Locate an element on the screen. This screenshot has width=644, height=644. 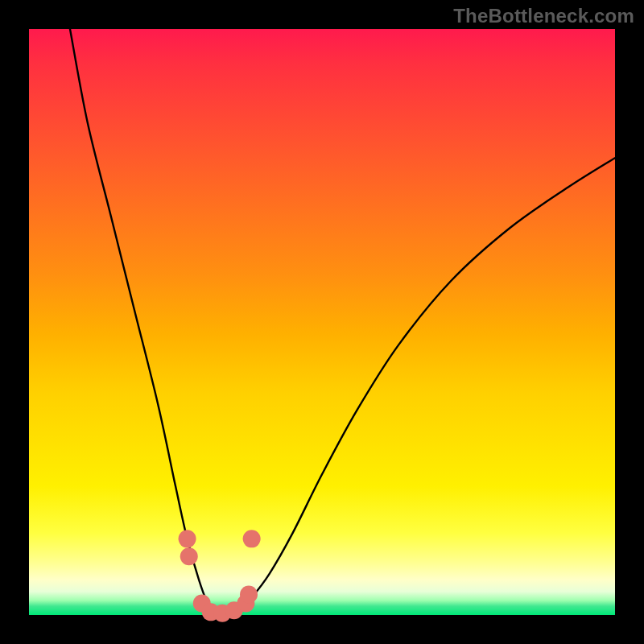
curve-markers is located at coordinates (220, 576).